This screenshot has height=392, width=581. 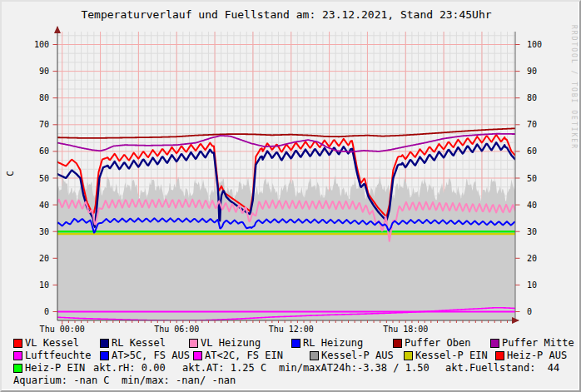 What do you see at coordinates (40, 45) in the screenshot?
I see `y-tick-label: 100` at bounding box center [40, 45].